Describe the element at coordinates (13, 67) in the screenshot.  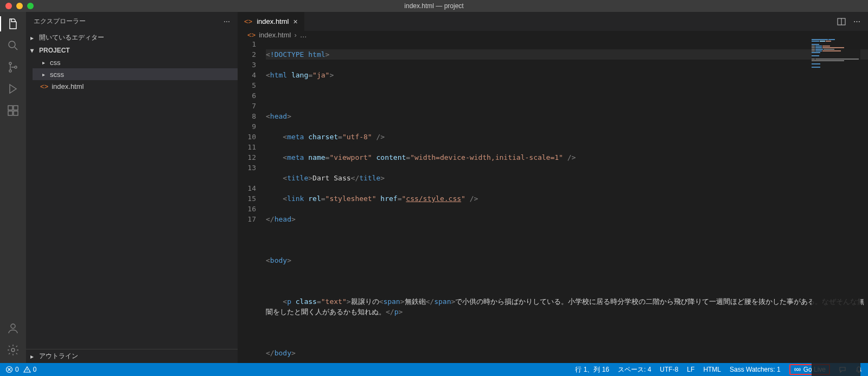
I see `source-control-icon` at that location.